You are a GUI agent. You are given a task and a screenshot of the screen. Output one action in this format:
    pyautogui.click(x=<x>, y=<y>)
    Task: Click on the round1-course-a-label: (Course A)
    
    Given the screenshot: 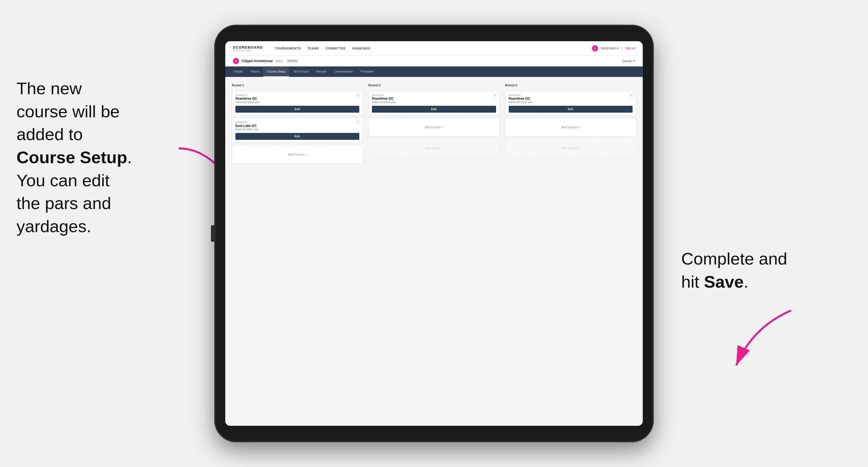 What is the action you would take?
    pyautogui.click(x=297, y=95)
    